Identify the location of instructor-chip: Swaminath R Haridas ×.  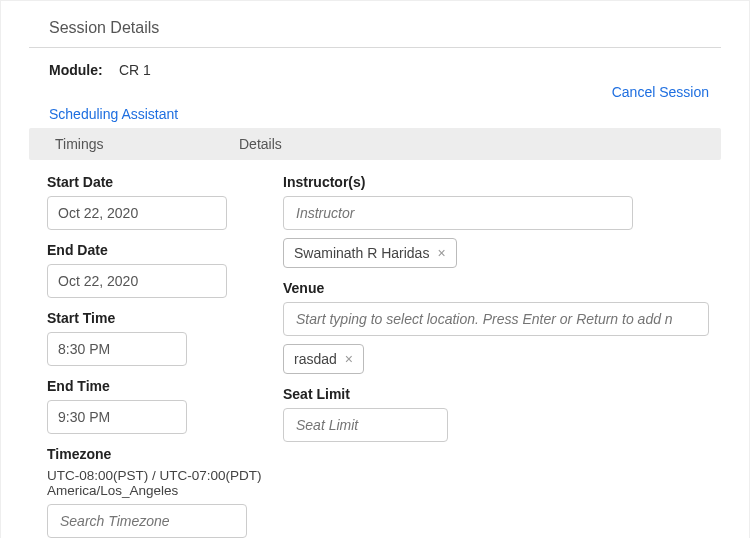
(370, 253).